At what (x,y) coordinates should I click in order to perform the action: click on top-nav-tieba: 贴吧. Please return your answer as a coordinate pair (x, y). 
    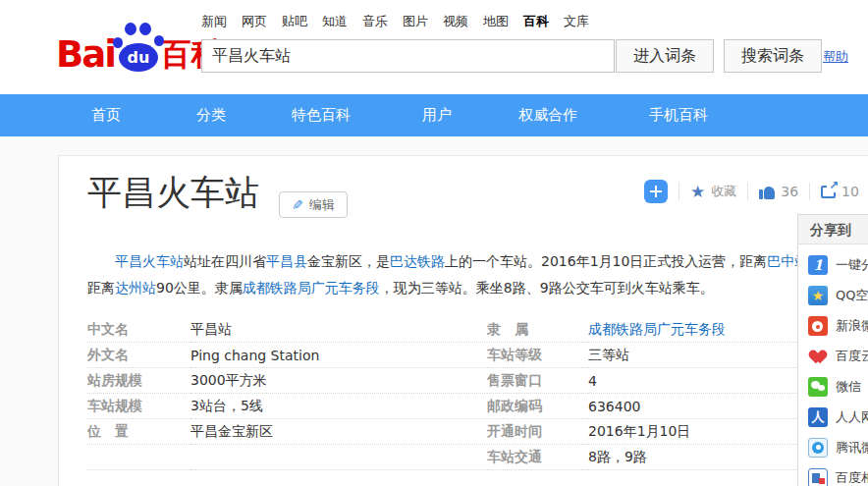
    Looking at the image, I should click on (295, 22).